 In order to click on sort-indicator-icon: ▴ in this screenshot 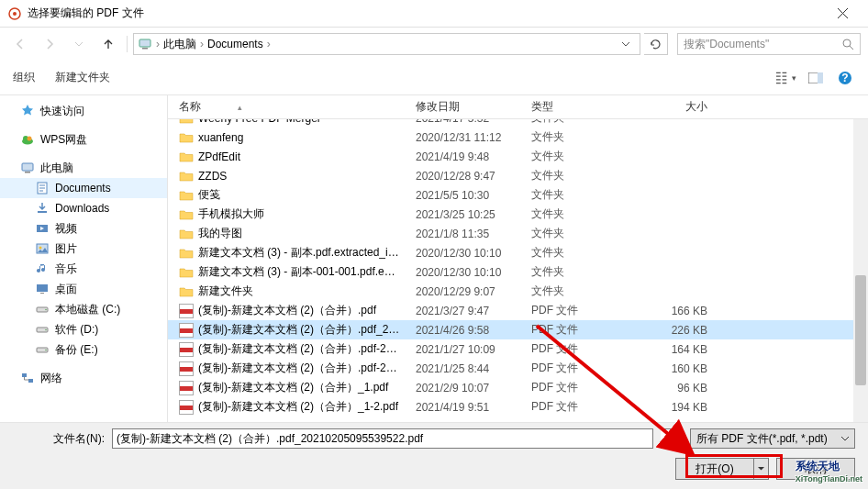, I will do `click(240, 107)`.